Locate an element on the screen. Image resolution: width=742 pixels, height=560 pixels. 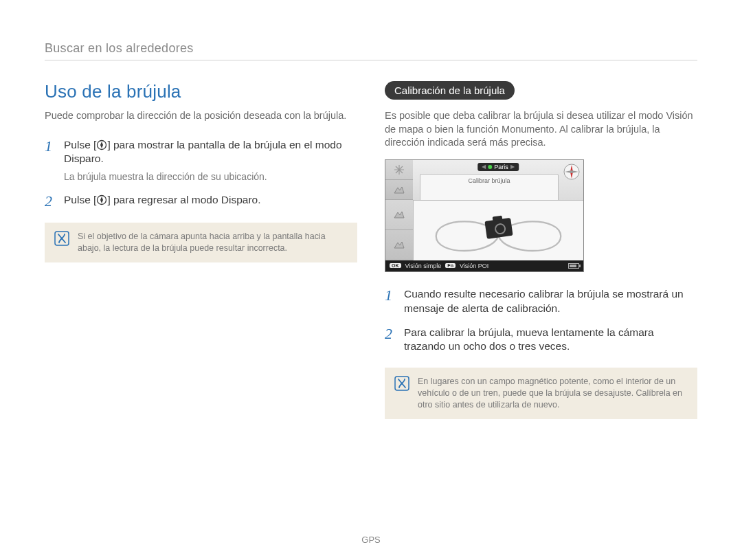
status-dot-icon is located at coordinates (490, 167).